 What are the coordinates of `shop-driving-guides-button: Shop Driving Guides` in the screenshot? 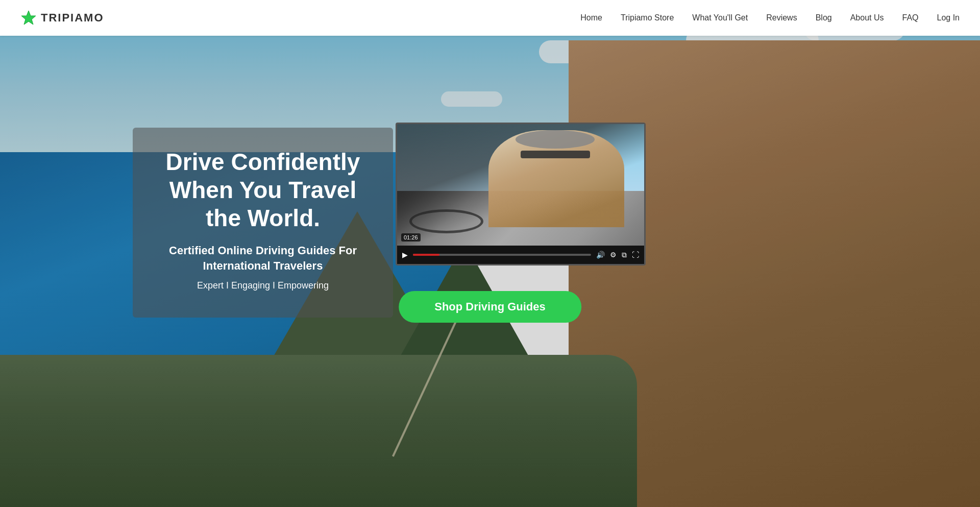 It's located at (490, 307).